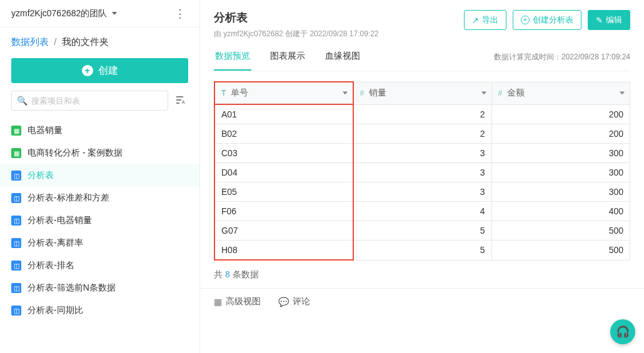  What do you see at coordinates (233, 61) in the screenshot?
I see `tab: 数据预览` at bounding box center [233, 61].